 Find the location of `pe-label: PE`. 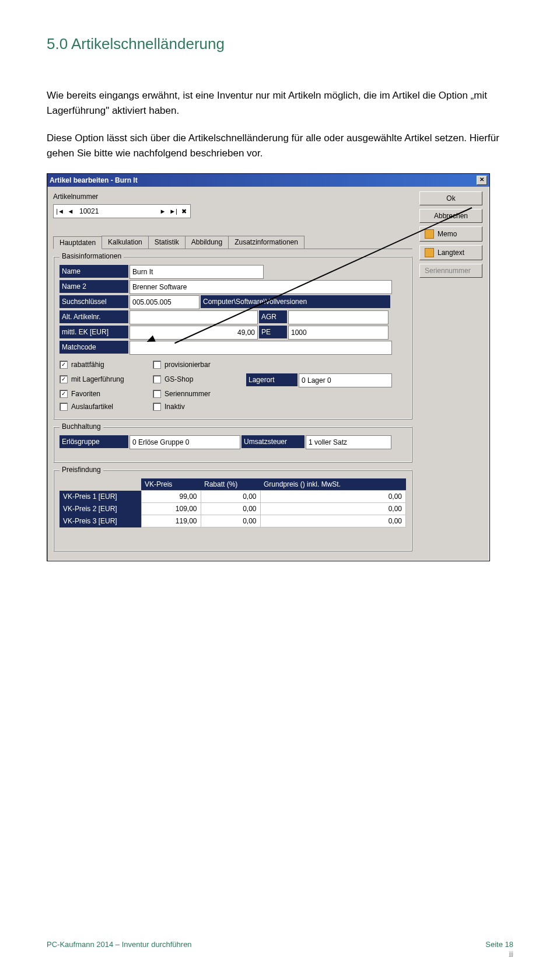

pe-label: PE is located at coordinates (273, 332).